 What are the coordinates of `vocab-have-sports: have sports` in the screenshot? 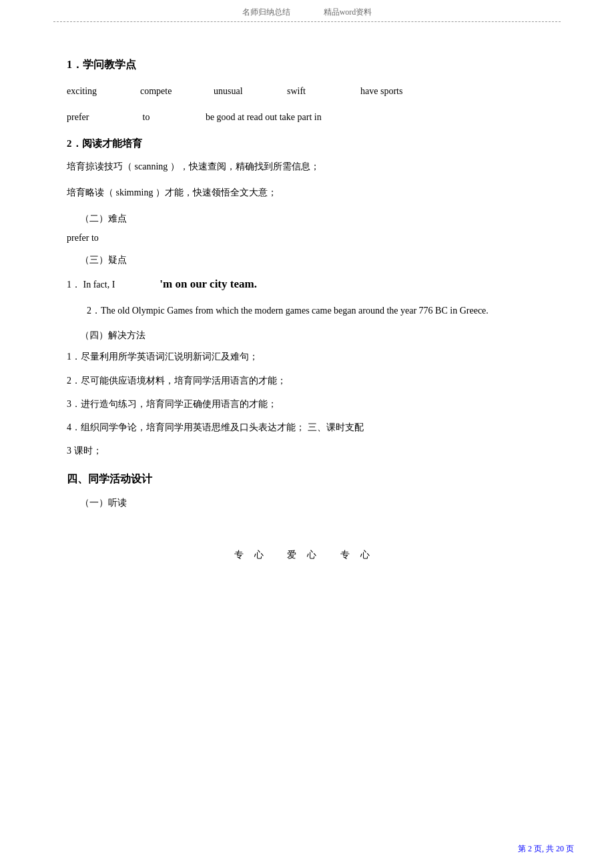 It's located at (397, 91).